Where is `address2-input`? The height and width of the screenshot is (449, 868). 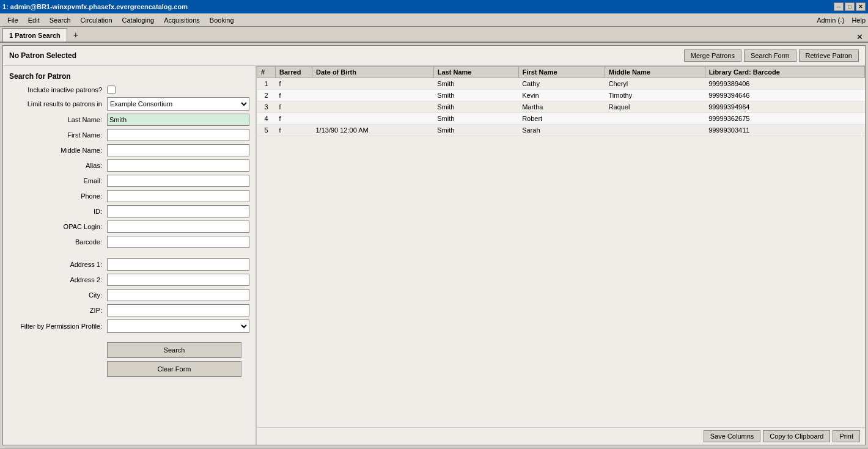
address2-input is located at coordinates (178, 280).